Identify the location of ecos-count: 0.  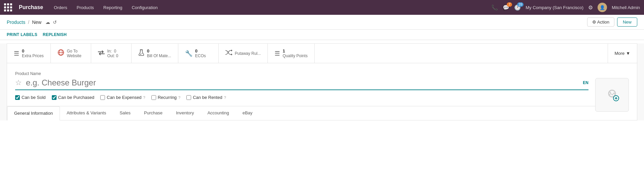
(201, 51).